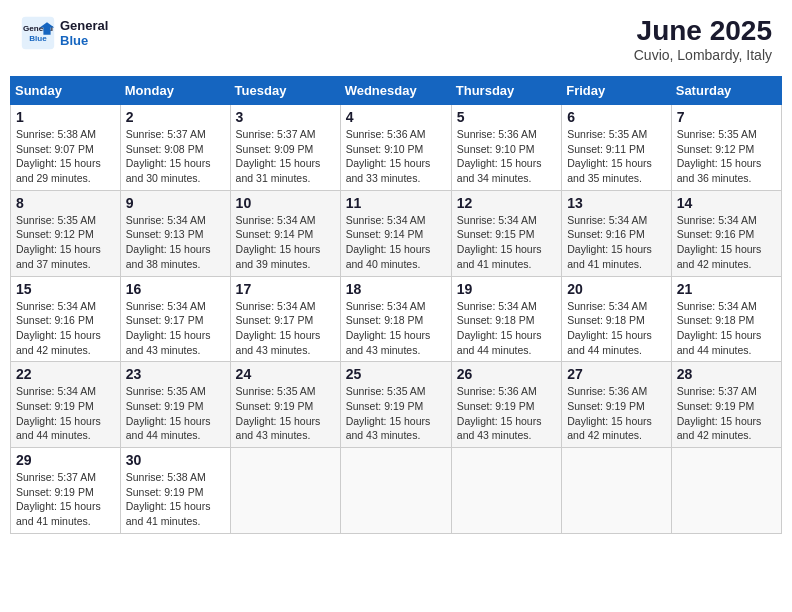 This screenshot has height=612, width=792. Describe the element at coordinates (726, 374) in the screenshot. I see `day-number: 28` at that location.